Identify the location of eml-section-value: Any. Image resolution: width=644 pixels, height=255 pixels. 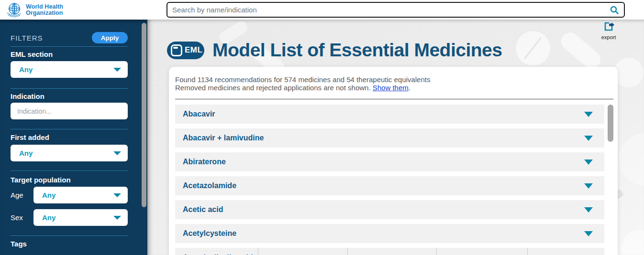
(26, 70).